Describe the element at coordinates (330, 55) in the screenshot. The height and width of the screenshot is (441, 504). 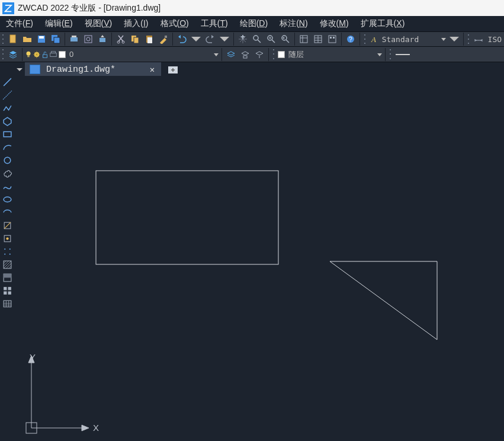
I see `color-bylayer-dropdown: 随层` at that location.